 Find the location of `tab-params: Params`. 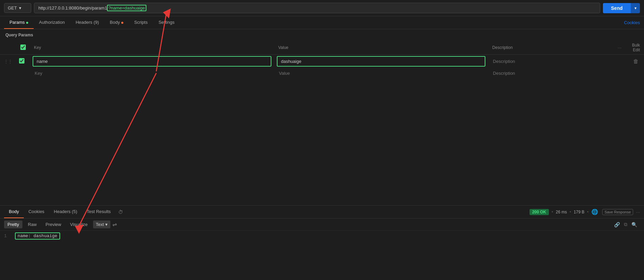

tab-params: Params is located at coordinates (19, 22).